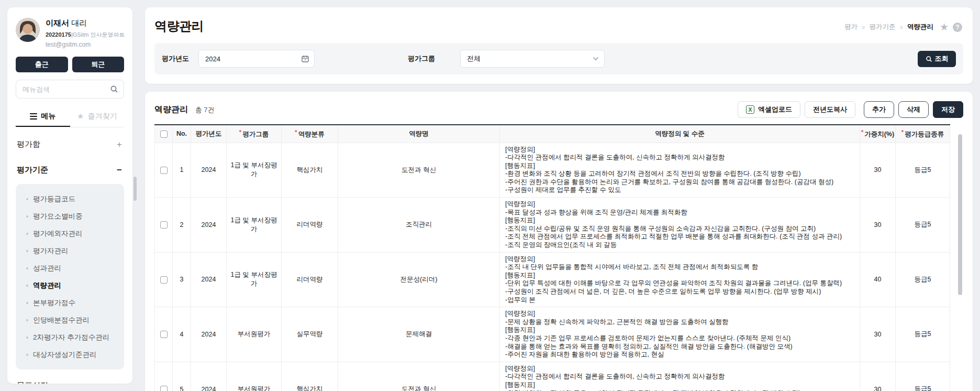 The height and width of the screenshot is (391, 980). Describe the element at coordinates (851, 27) in the screenshot. I see `breadcrumb-item: 평가` at that location.